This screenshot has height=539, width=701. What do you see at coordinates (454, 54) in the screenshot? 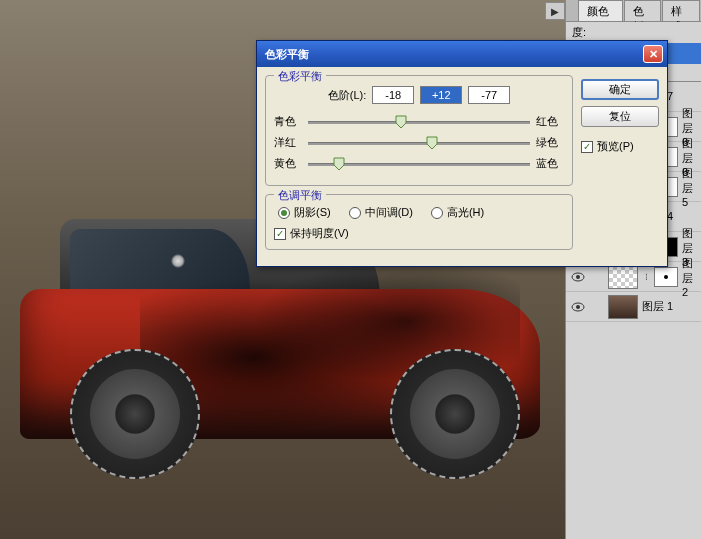
I see `dialog-title: 色彩平衡` at bounding box center [454, 54].